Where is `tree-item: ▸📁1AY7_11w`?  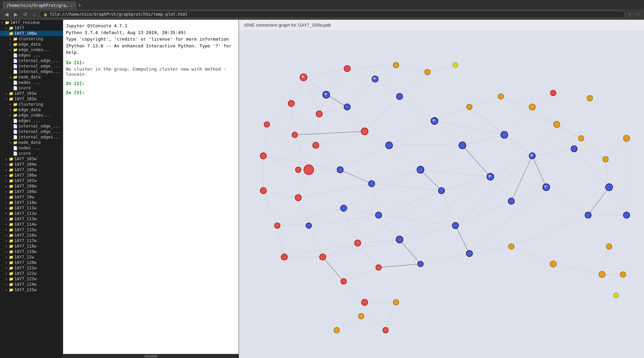
tree-item: ▸📁1AY7_11w is located at coordinates (31, 257).